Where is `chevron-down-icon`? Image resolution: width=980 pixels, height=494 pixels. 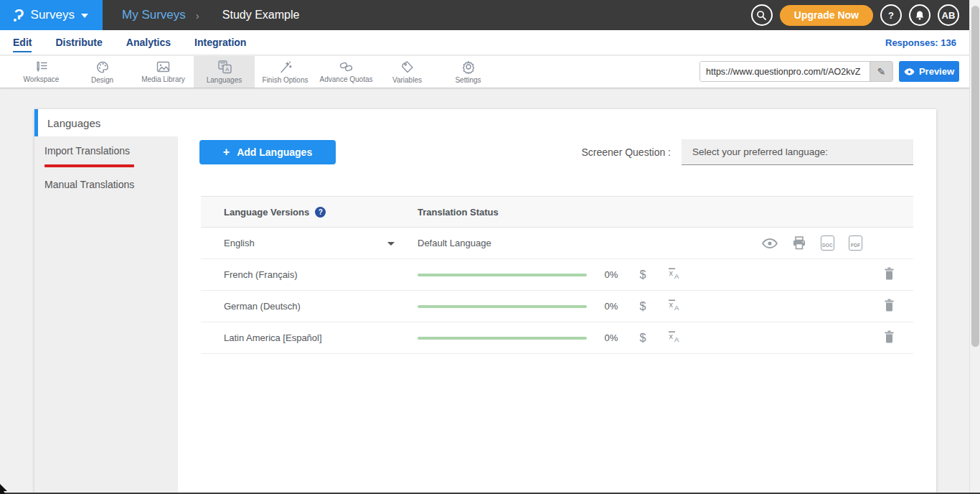 chevron-down-icon is located at coordinates (85, 16).